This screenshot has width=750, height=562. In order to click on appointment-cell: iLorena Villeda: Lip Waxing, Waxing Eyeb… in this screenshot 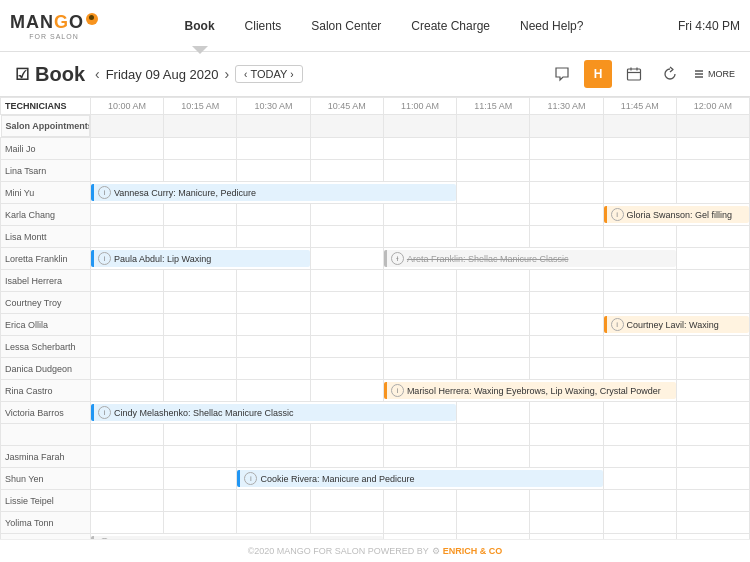, I will do `click(238, 537)`.